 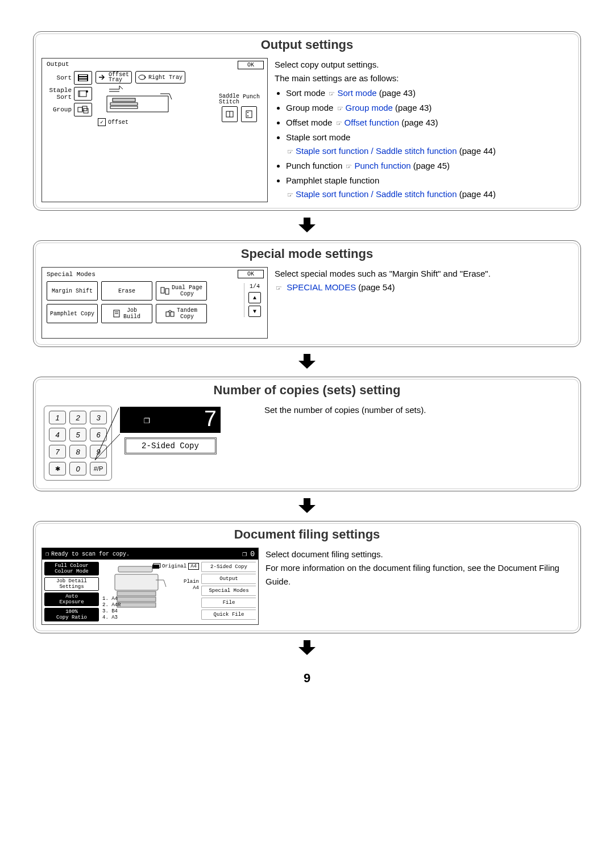 What do you see at coordinates (127, 314) in the screenshot?
I see `job-build-button: Job Build` at bounding box center [127, 314].